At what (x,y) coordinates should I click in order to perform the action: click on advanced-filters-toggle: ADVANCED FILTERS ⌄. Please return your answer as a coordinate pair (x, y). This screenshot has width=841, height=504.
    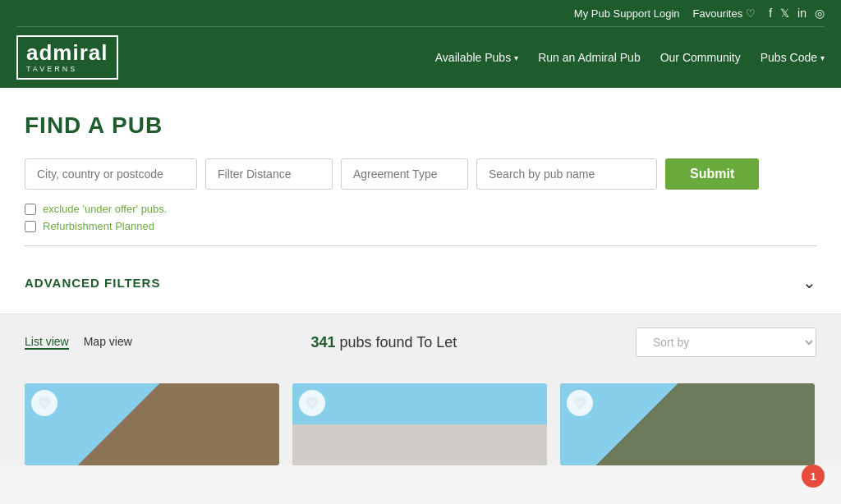
    Looking at the image, I should click on (420, 278).